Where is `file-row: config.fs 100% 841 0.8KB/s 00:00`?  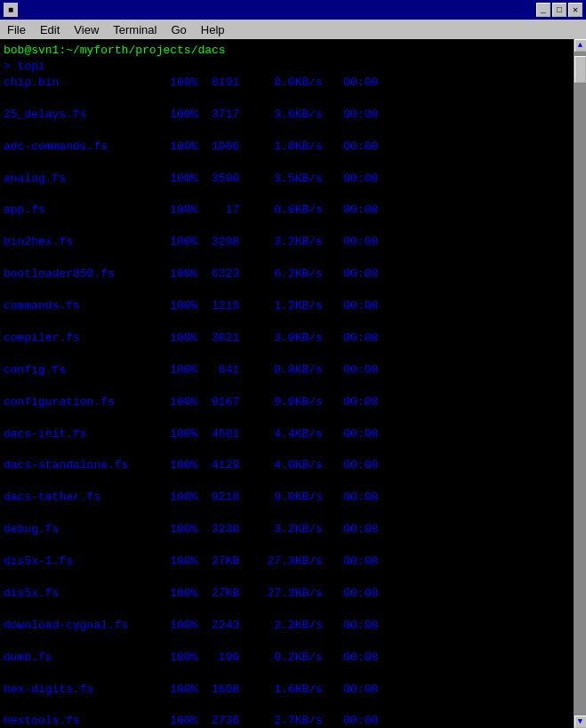
file-row: config.fs 100% 841 0.8KB/s 00:00 is located at coordinates (286, 370).